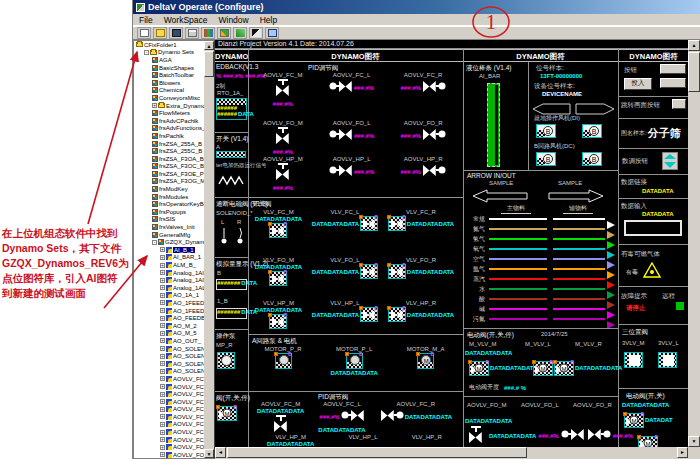 This screenshot has height=459, width=700. I want to click on tree-item: -GZQX_Dynamos_REV6, so click(169, 242).